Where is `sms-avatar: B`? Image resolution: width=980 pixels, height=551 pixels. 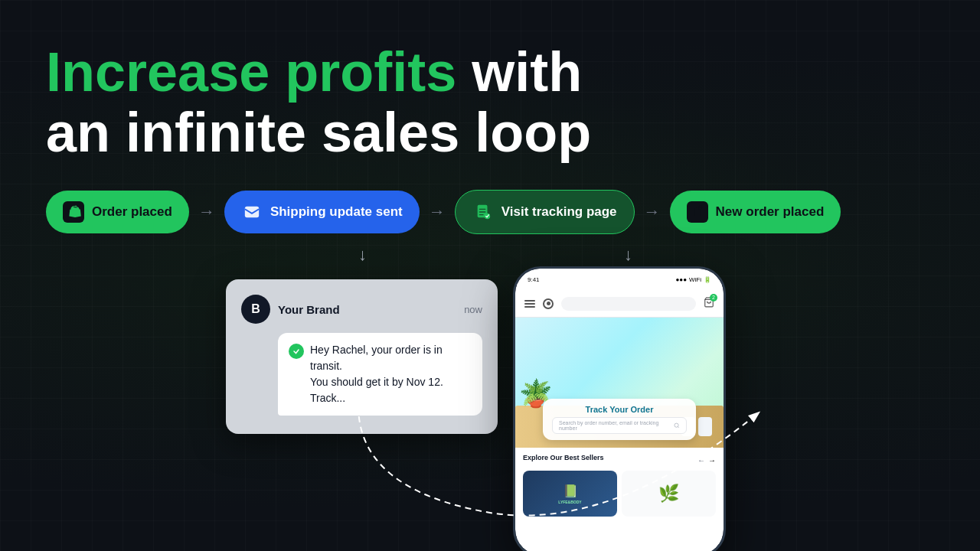
sms-avatar: B is located at coordinates (256, 309).